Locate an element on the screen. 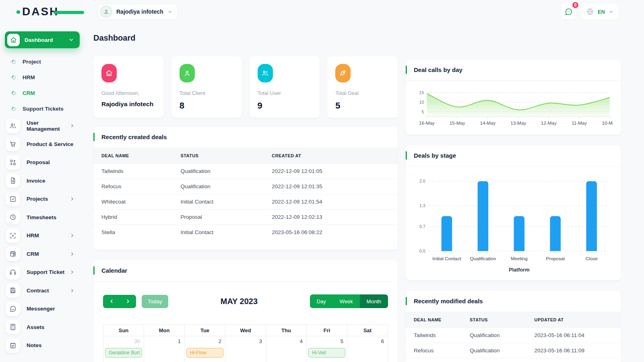 The width and height of the screenshot is (644, 362). page-title: Dashboard is located at coordinates (246, 38).